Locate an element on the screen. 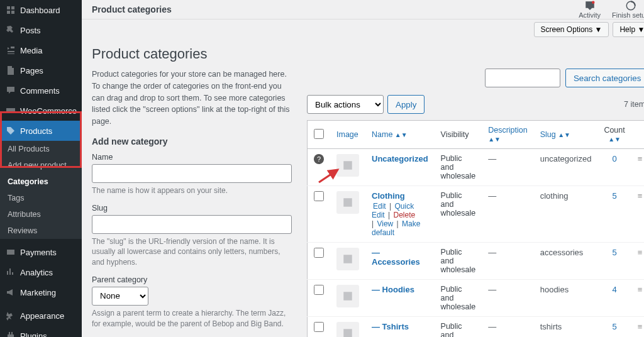 The image size is (644, 337). sidebar-item-label: Analytics is located at coordinates (36, 273).